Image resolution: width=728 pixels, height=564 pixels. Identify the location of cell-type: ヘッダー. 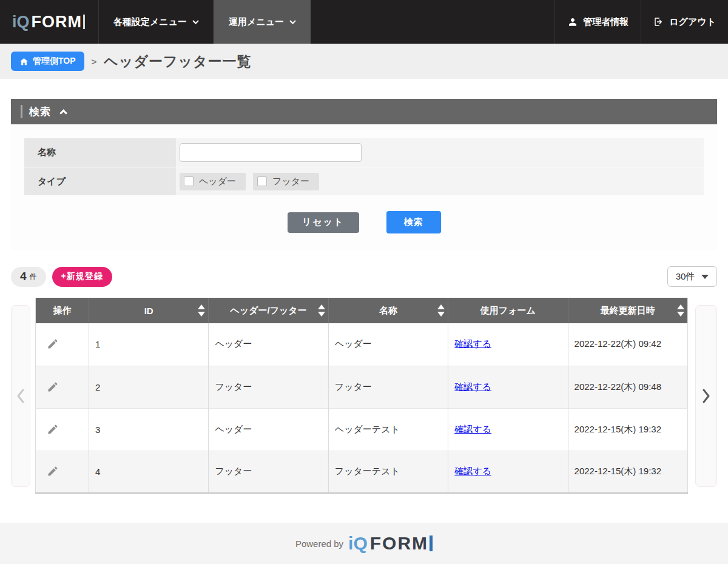
(268, 429).